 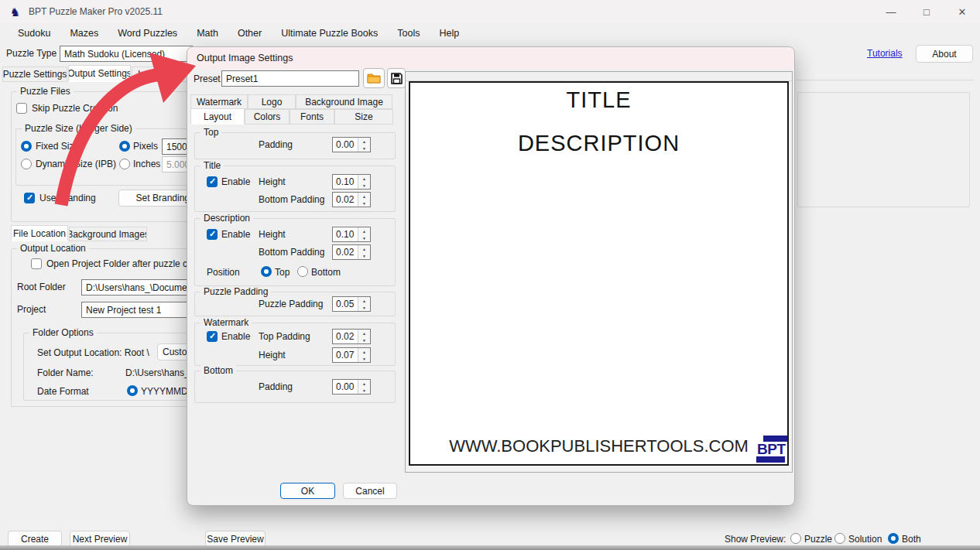 I want to click on bottom-padding-spinner: ▲▼, so click(x=364, y=387).